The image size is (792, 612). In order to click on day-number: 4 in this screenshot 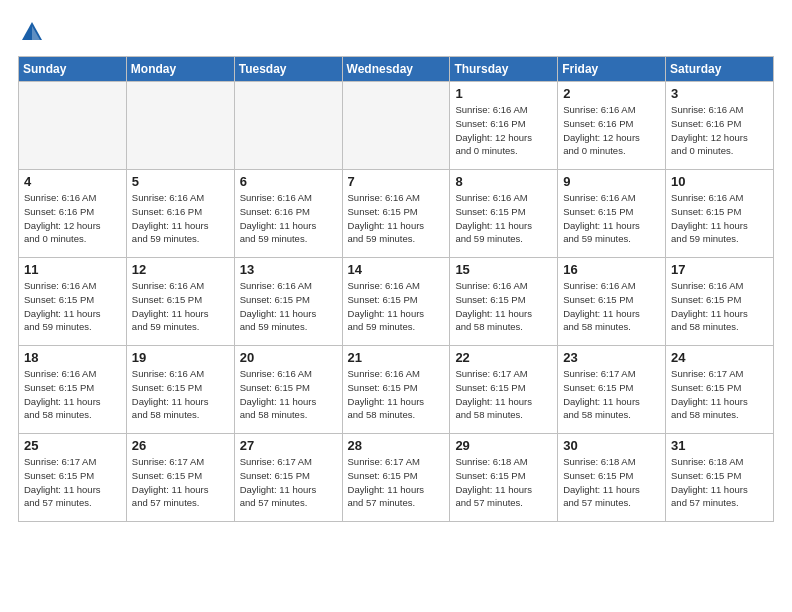, I will do `click(72, 182)`.